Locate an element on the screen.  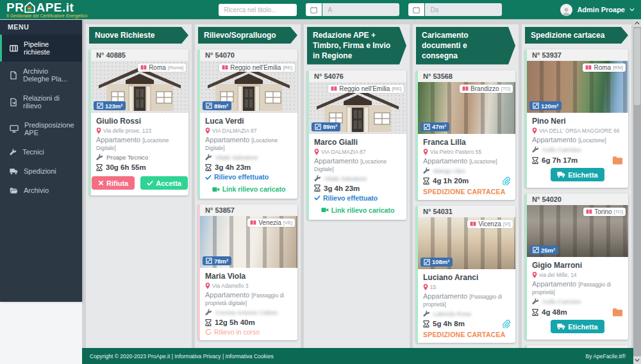
brand-logo: PR APE.it Il Gestionale del Certificator… is located at coordinates (47, 10).